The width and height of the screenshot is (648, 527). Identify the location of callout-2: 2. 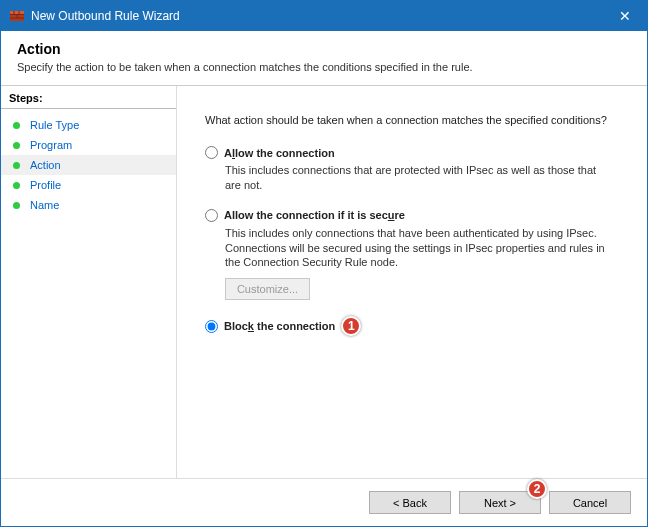
(537, 489).